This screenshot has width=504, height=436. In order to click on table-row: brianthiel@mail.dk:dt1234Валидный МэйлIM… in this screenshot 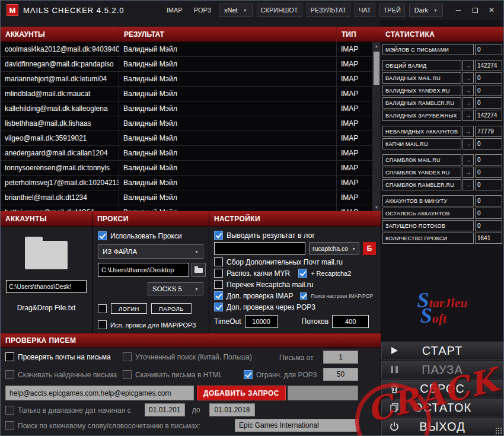, I will do `click(186, 198)`.